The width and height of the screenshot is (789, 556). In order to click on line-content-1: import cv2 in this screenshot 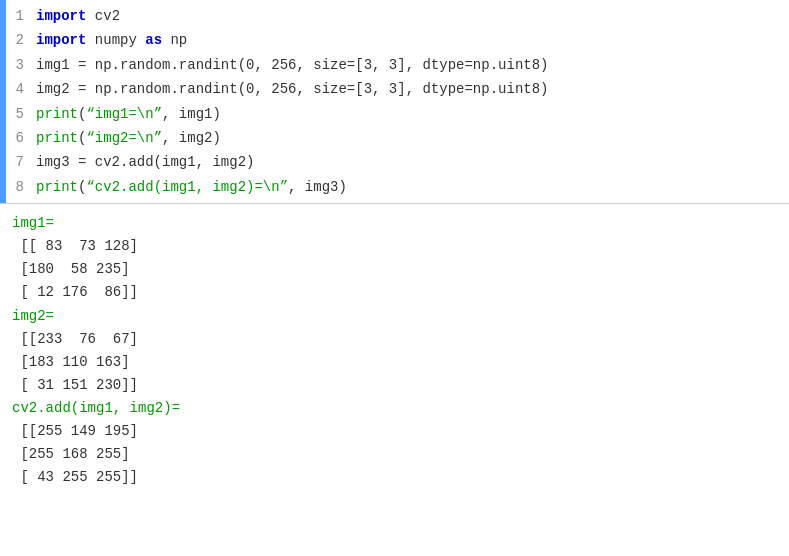, I will do `click(412, 16)`.